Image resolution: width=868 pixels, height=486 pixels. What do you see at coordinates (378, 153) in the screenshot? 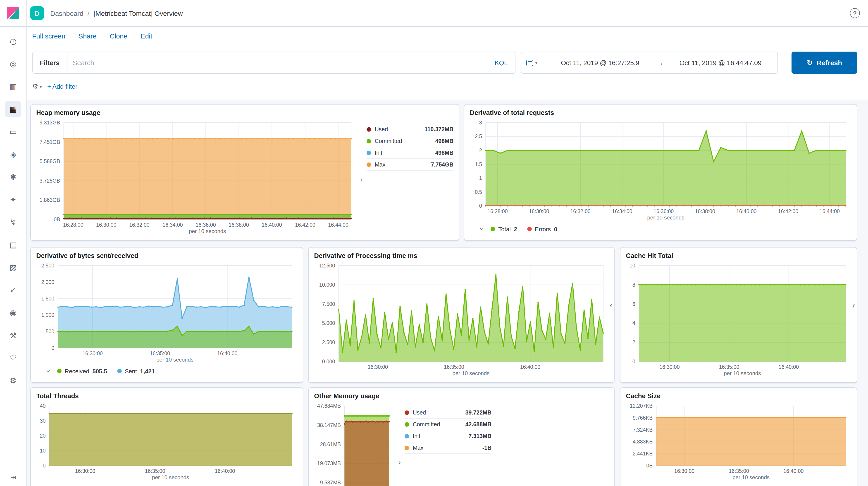
I see `legend-label: Init` at bounding box center [378, 153].